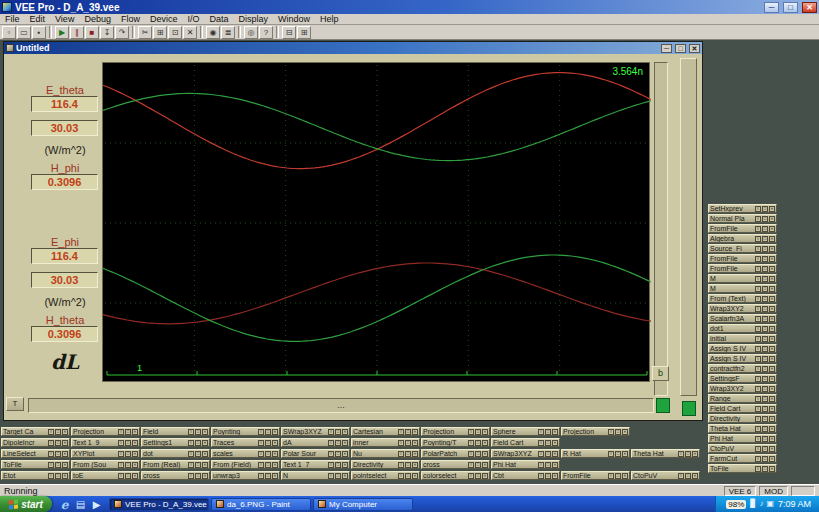 Image resolution: width=819 pixels, height=512 pixels. I want to click on print-button: ≣, so click(228, 32).